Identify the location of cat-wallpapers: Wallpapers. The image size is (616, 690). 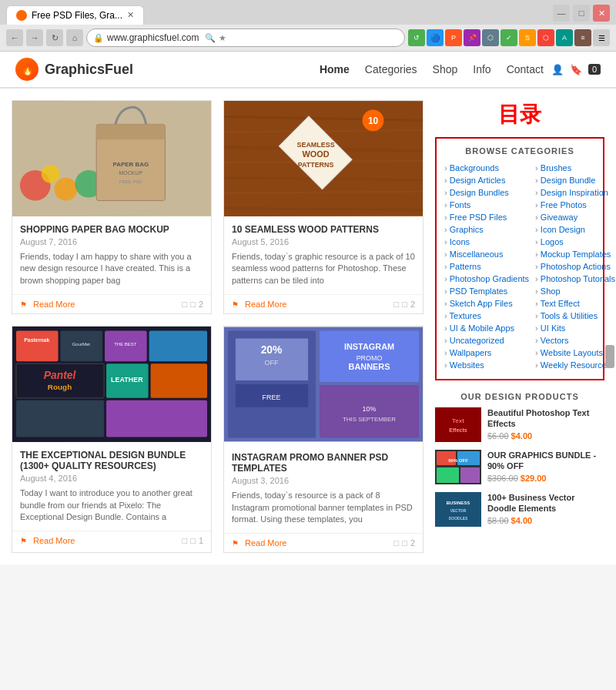
(487, 353).